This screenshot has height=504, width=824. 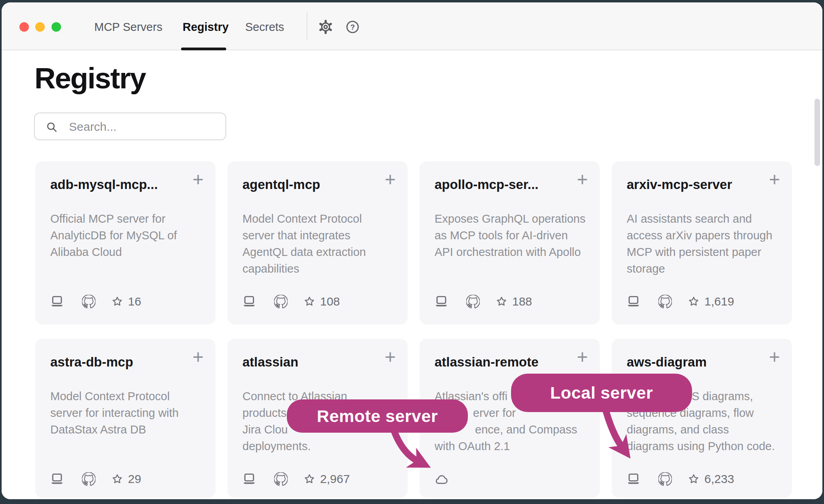 I want to click on server-name: atlassian, so click(x=307, y=362).